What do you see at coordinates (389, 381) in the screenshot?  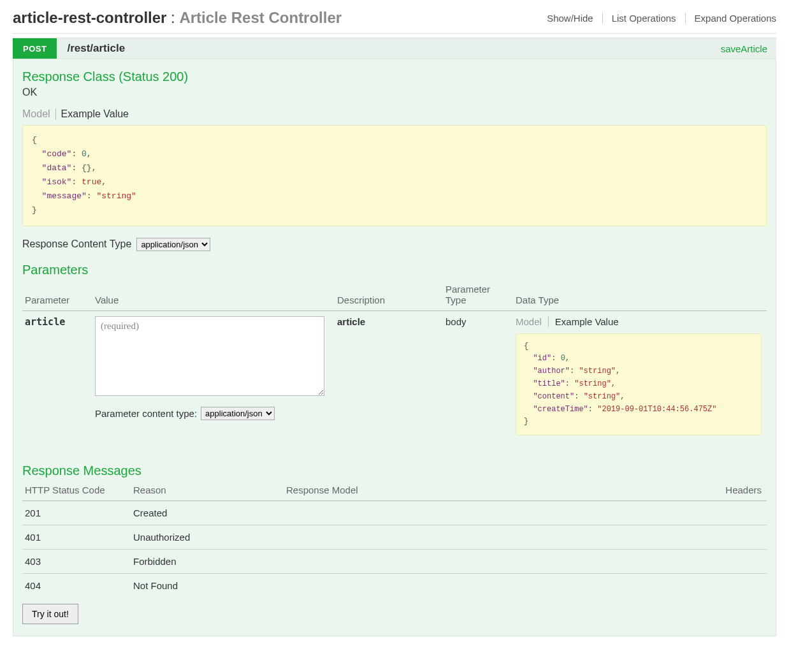 I see `param-description: article` at bounding box center [389, 381].